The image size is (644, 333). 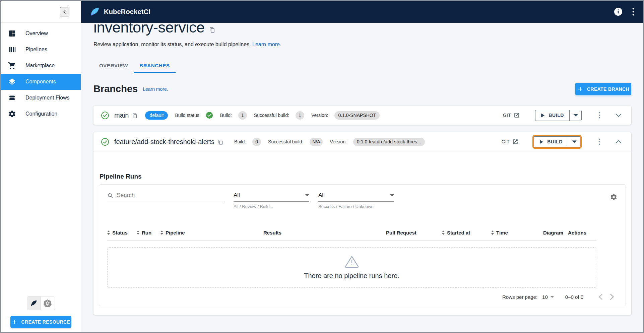 I want to click on info-button, so click(x=618, y=12).